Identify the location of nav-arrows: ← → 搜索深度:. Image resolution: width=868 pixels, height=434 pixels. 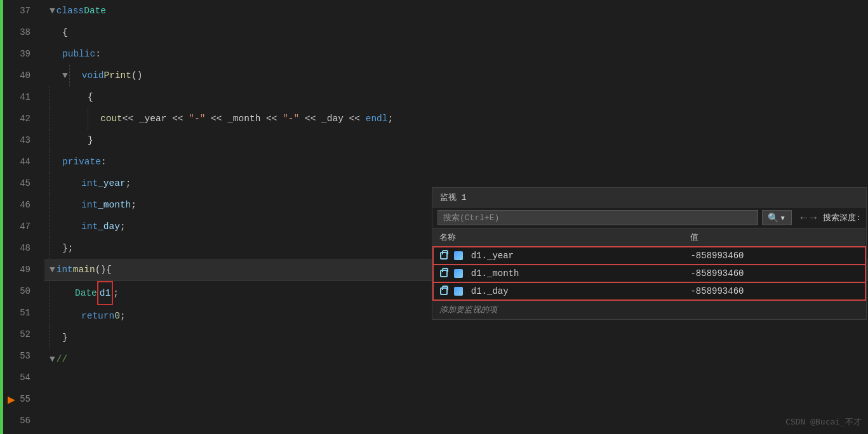
(831, 218).